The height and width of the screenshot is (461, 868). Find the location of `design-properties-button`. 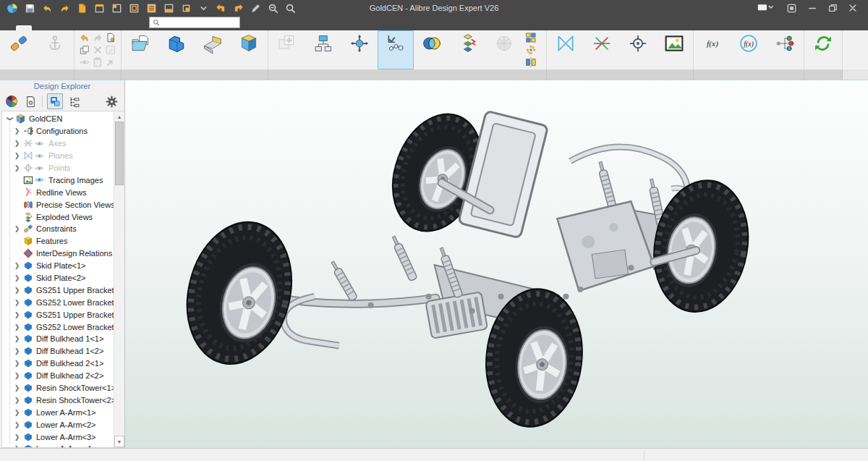

design-properties-button is located at coordinates (30, 101).